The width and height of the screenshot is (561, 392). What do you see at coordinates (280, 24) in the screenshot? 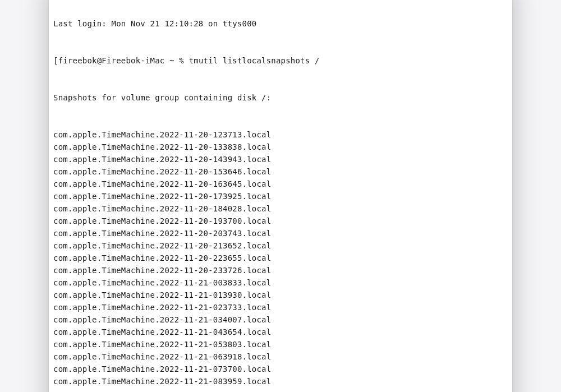
I see `last-login-line: Last login: Mon Nov 21 12:10:28 on ttys0…` at bounding box center [280, 24].